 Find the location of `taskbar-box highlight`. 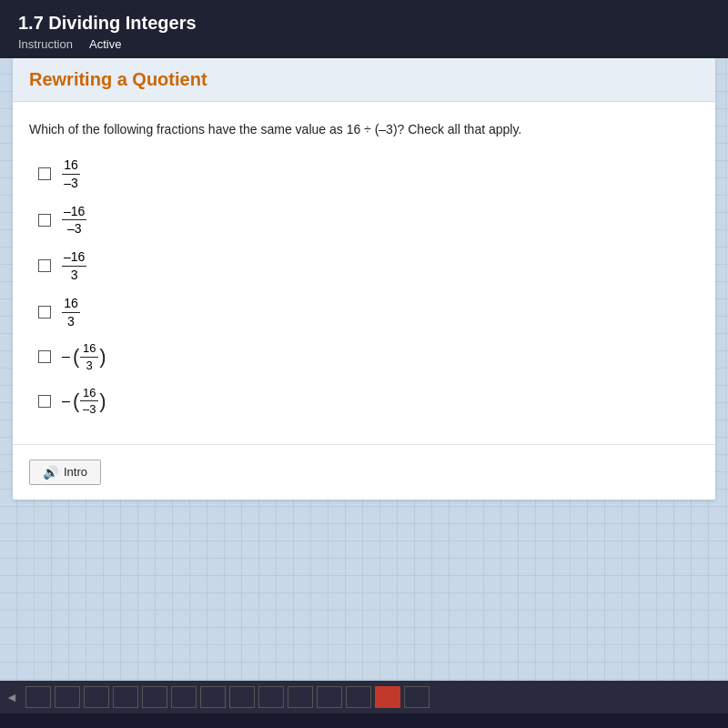

taskbar-box highlight is located at coordinates (388, 697).